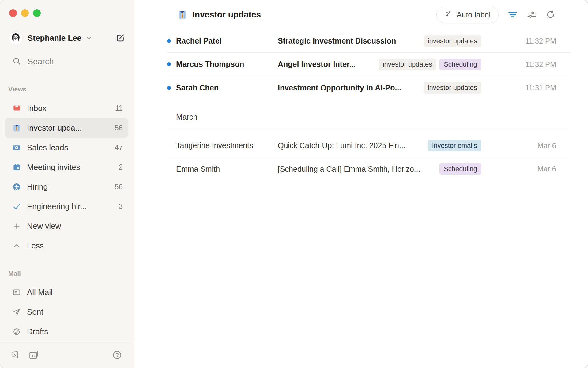 The height and width of the screenshot is (368, 588). Describe the element at coordinates (66, 187) in the screenshot. I see `sidebar-item-hiring: Hiring 56` at that location.